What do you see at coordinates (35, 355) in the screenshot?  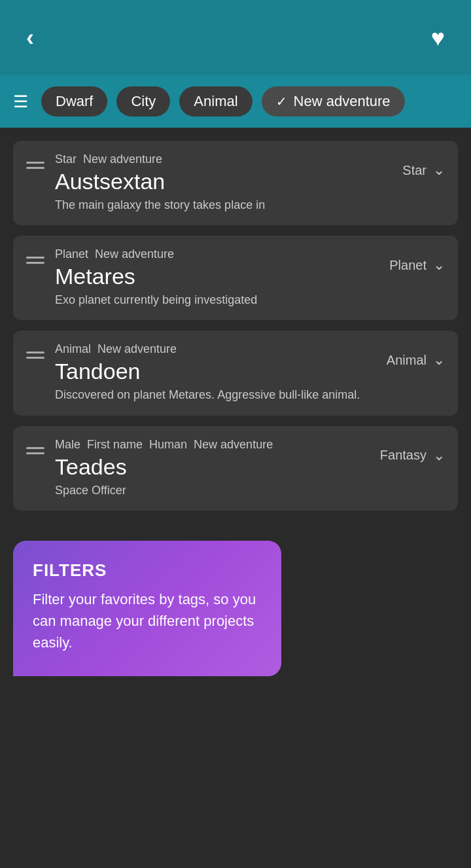 I see `drag-handle-tandoen` at bounding box center [35, 355].